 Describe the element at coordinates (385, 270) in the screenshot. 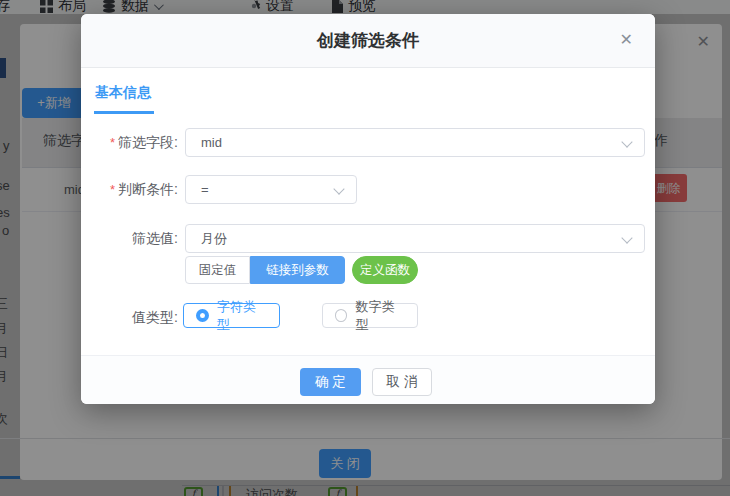

I see `define-function-button: 定义函数` at that location.